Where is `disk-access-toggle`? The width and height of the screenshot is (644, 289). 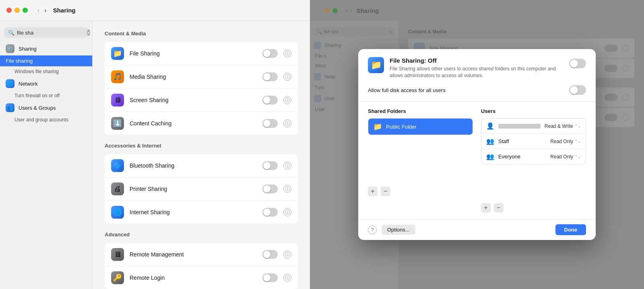 disk-access-toggle is located at coordinates (578, 90).